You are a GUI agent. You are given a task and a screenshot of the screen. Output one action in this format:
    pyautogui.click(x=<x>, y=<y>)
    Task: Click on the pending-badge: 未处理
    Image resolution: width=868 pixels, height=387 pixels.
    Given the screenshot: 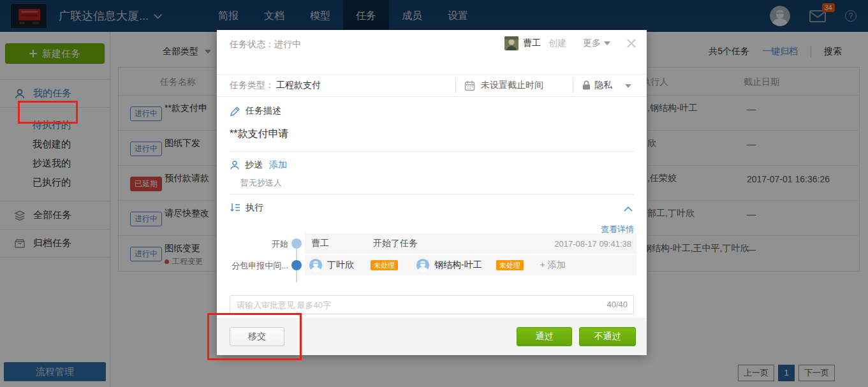 What is the action you would take?
    pyautogui.click(x=510, y=265)
    